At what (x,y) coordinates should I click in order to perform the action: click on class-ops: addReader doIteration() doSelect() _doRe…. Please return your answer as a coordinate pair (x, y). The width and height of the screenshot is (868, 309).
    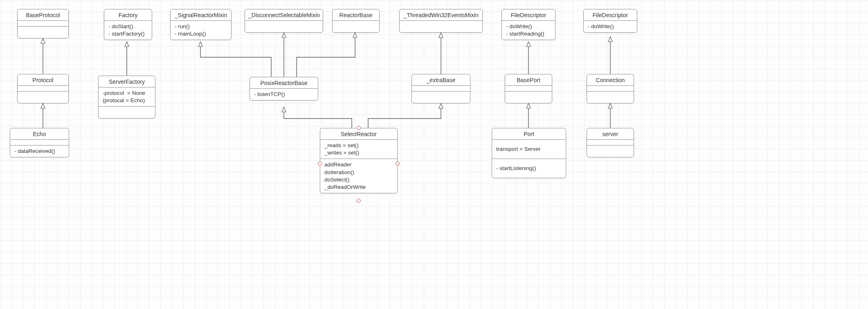
    Looking at the image, I should click on (359, 176).